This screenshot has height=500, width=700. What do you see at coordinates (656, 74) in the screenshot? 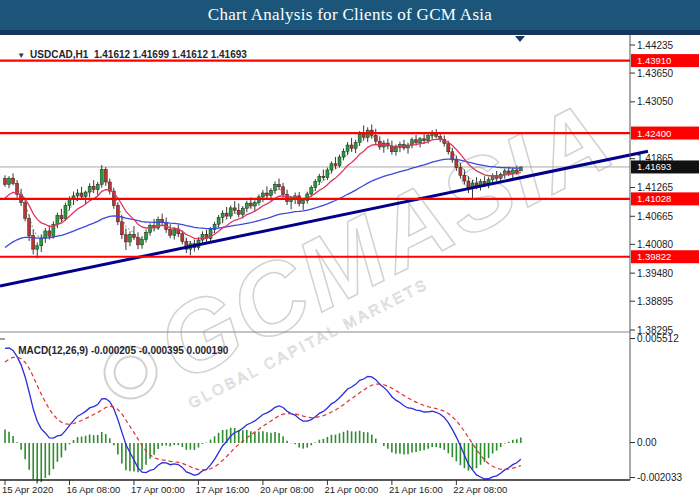
I see `price-axis-label: 1.43650` at bounding box center [656, 74].